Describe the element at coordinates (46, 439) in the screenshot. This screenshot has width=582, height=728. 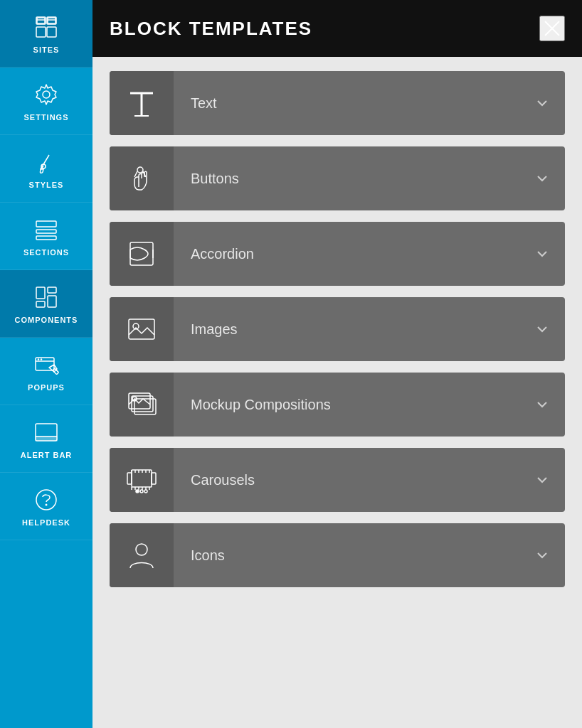
I see `sidebar-item-alert-bar: ALERT BAR` at that location.